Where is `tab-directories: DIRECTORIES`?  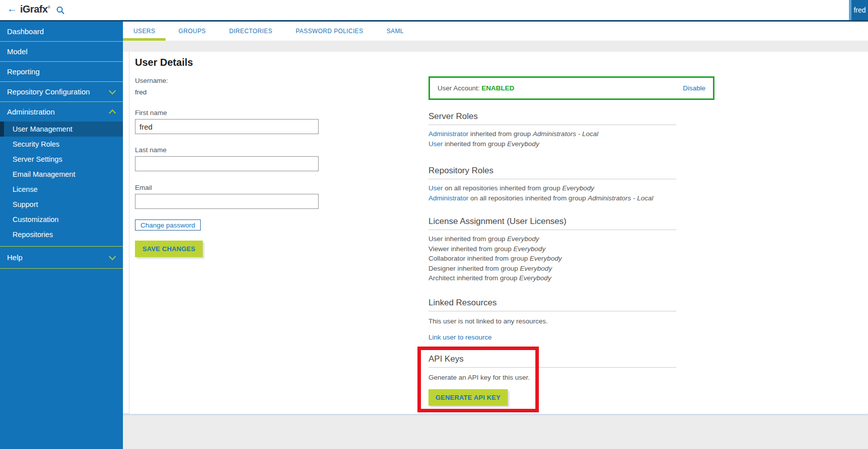 tab-directories: DIRECTORIES is located at coordinates (251, 31).